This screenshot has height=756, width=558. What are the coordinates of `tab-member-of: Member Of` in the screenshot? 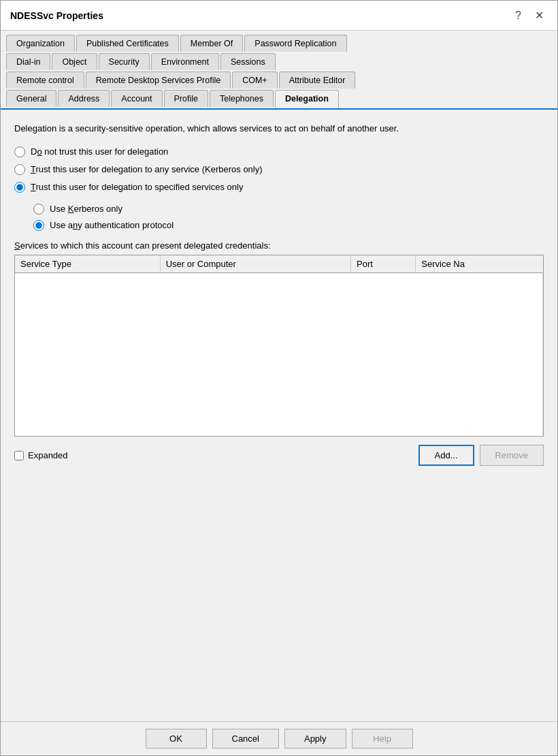 It's located at (212, 44).